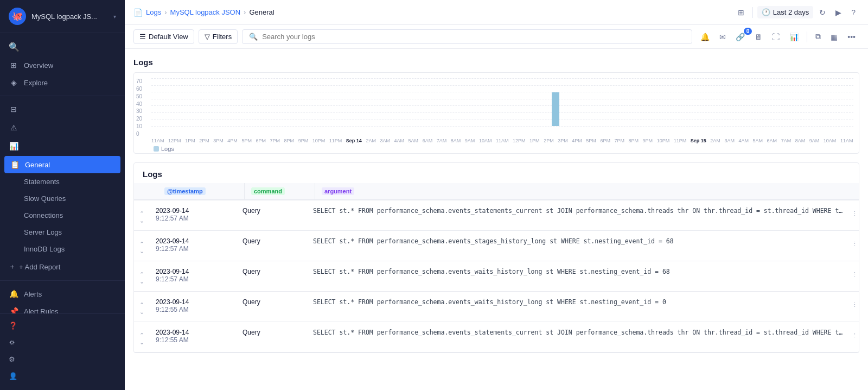  I want to click on logs-table-title: Logs, so click(496, 173).